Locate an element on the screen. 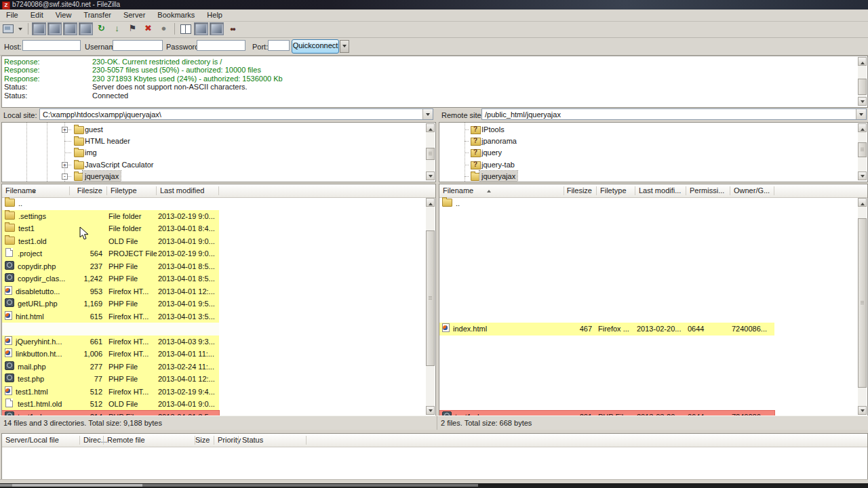  cancel-operation-icon: ⚑ is located at coordinates (133, 28).